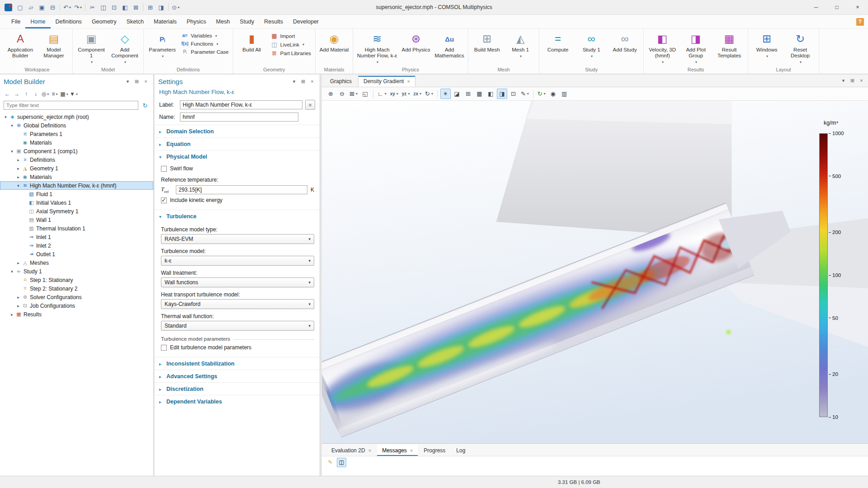 This screenshot has width=868, height=488. What do you see at coordinates (161, 7) in the screenshot?
I see `window-split-button: ◨` at bounding box center [161, 7].